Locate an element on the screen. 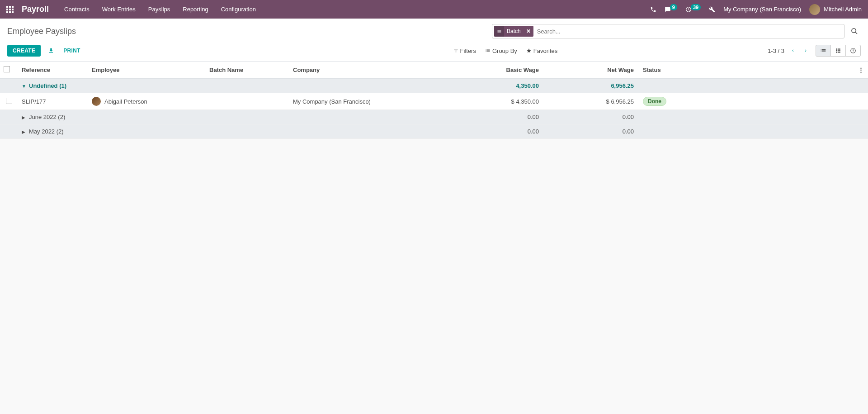 The image size is (868, 414). nav-reporting: Reporting is located at coordinates (195, 9).